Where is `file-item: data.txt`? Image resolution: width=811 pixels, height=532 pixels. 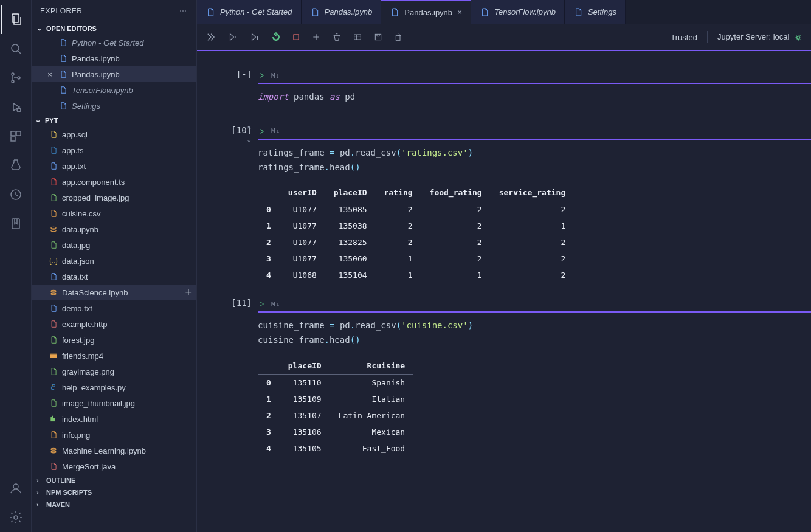
file-item: data.txt is located at coordinates (114, 277).